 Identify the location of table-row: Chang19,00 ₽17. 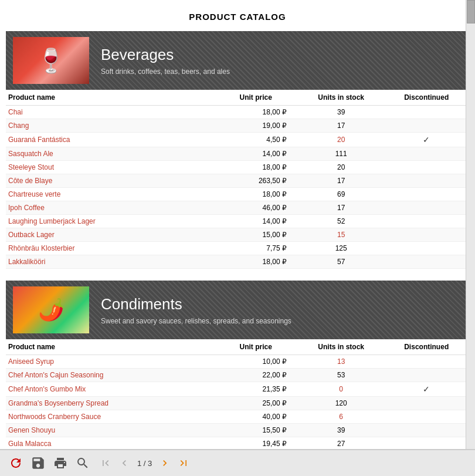
(238, 126).